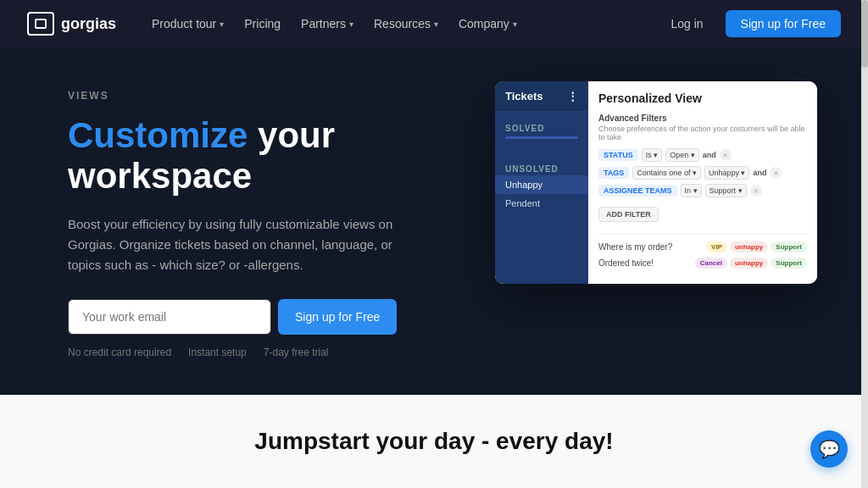  I want to click on assignee-operator: In ▾, so click(692, 191).